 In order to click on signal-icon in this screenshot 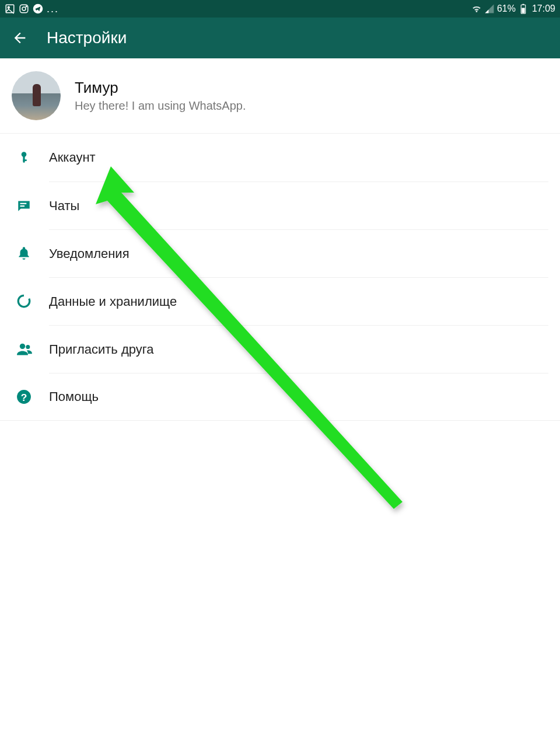, I will do `click(489, 9)`.